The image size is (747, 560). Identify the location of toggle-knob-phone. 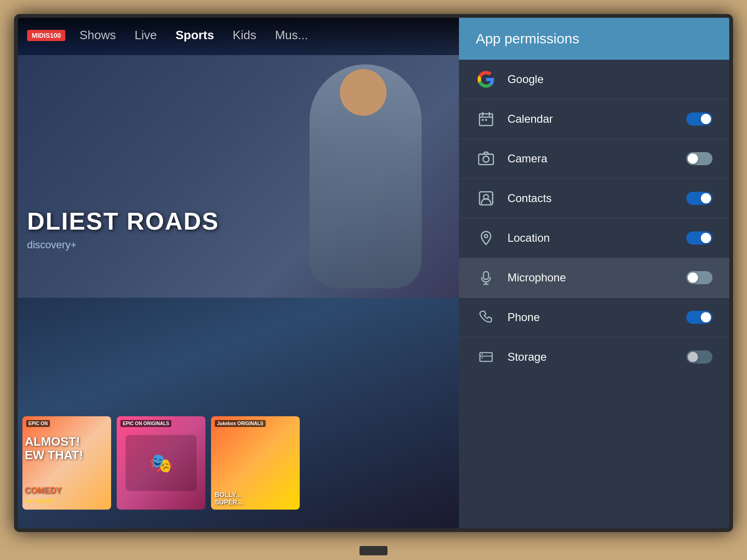
(706, 317).